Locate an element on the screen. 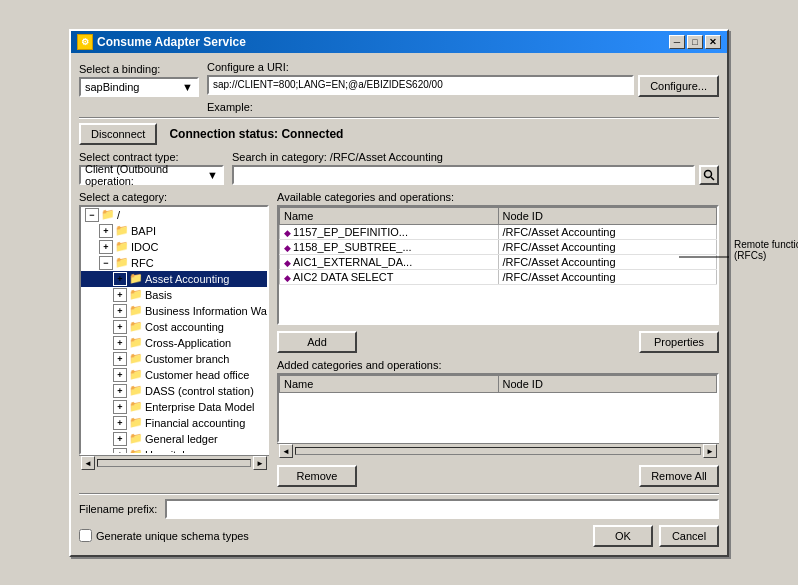  tree-expander-cross-app: + is located at coordinates (120, 343).